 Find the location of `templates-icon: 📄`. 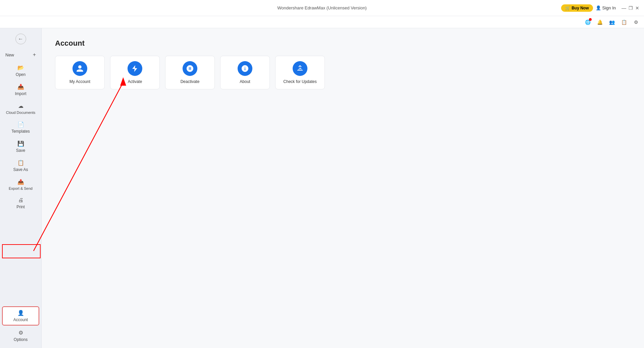

templates-icon: 📄 is located at coordinates (21, 124).